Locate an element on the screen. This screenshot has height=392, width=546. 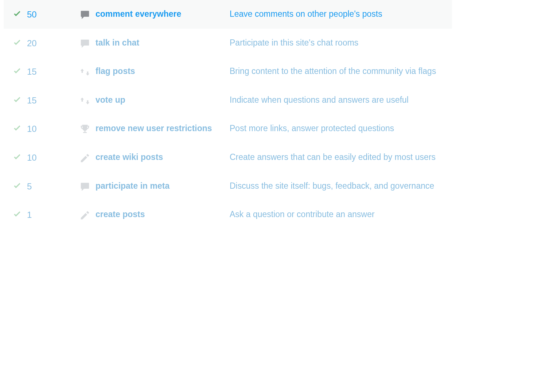
privilege-link: create wiki posts is located at coordinates (129, 157).